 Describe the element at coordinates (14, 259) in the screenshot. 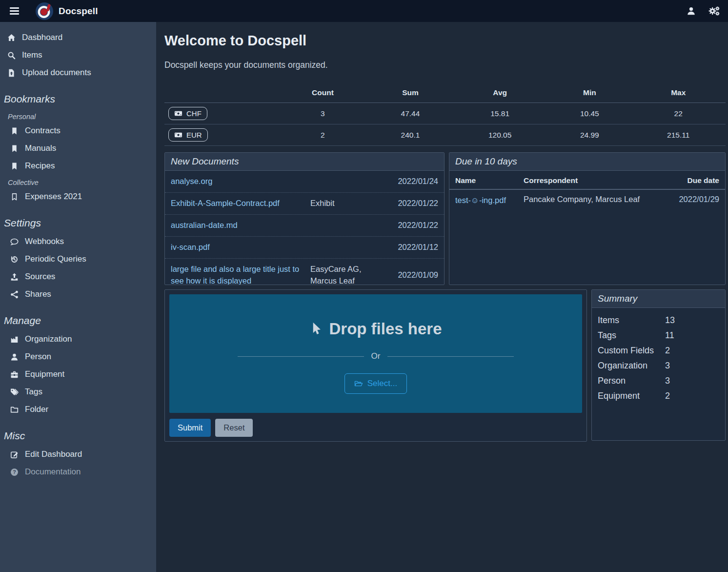

I see `history-icon` at that location.